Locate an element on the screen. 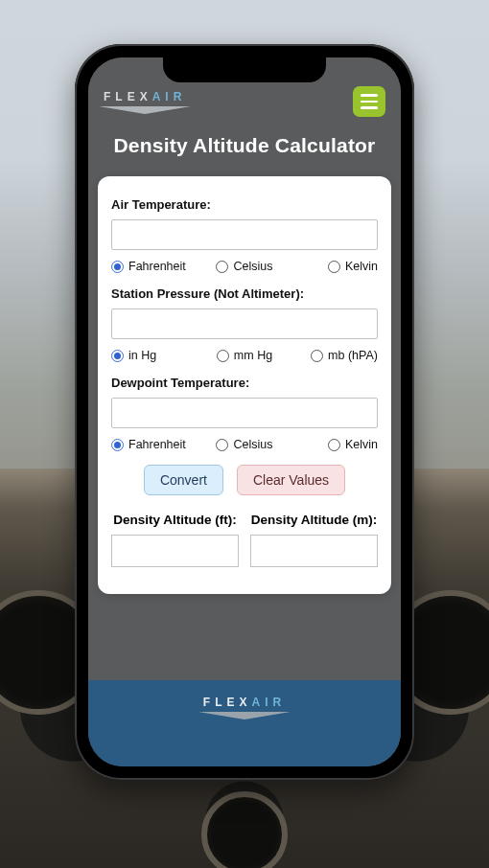  results-row: Density Altitude (ft) is located at coordinates (244, 540).